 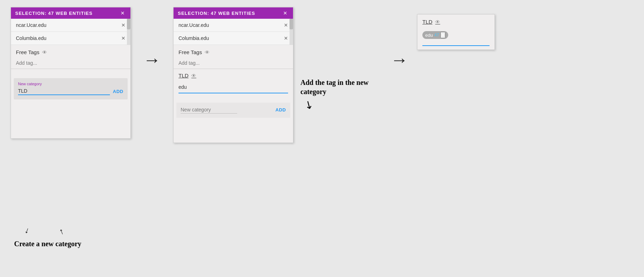 What do you see at coordinates (152, 60) in the screenshot?
I see `arrow-1: →` at bounding box center [152, 60].